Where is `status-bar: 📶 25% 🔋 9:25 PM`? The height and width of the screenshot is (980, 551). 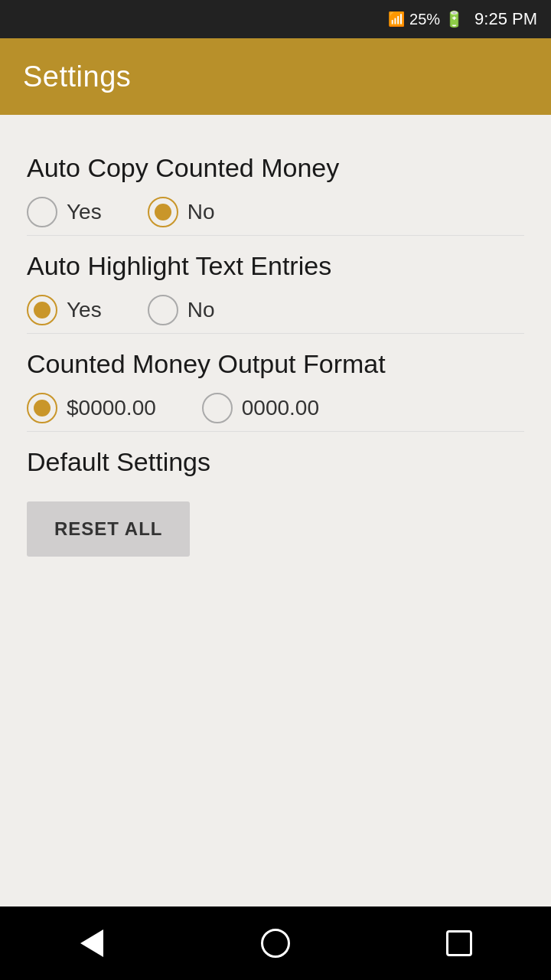 status-bar: 📶 25% 🔋 9:25 PM is located at coordinates (276, 19).